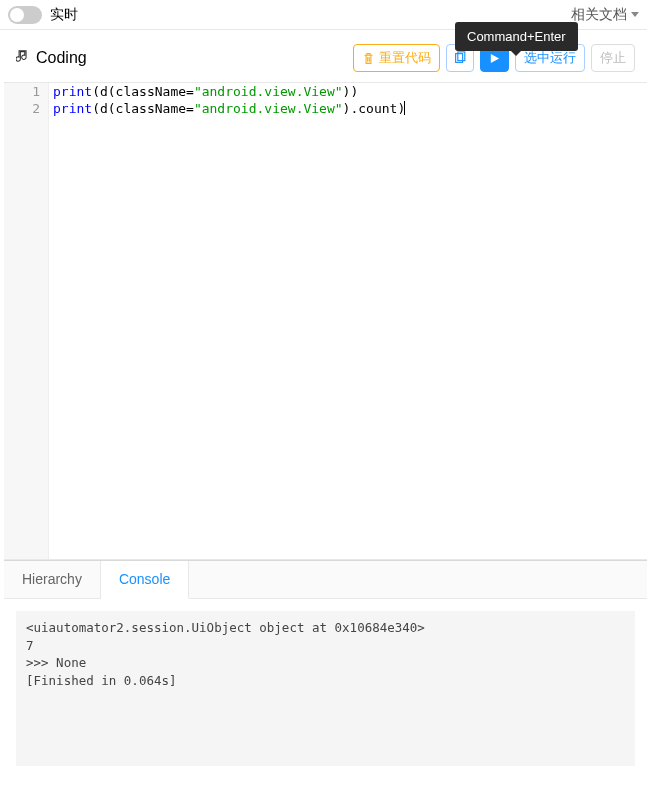 The height and width of the screenshot is (793, 647). I want to click on tab-hierarchy: Hierarchy, so click(52, 580).